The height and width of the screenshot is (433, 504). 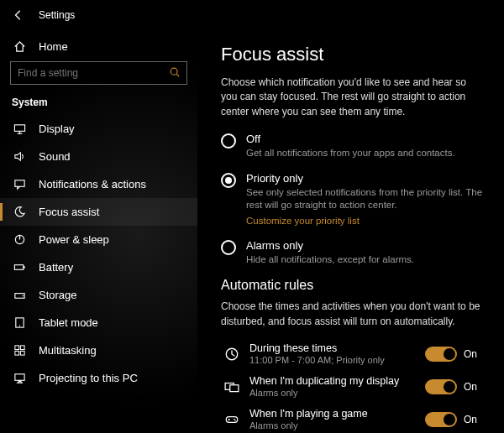 I want to click on moon-icon, so click(x=19, y=211).